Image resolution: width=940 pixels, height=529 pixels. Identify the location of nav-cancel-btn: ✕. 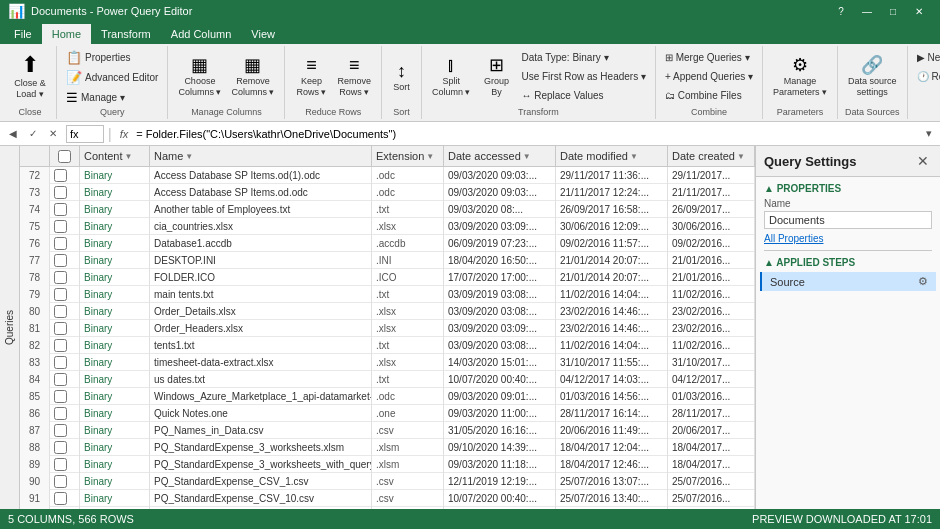
(53, 134).